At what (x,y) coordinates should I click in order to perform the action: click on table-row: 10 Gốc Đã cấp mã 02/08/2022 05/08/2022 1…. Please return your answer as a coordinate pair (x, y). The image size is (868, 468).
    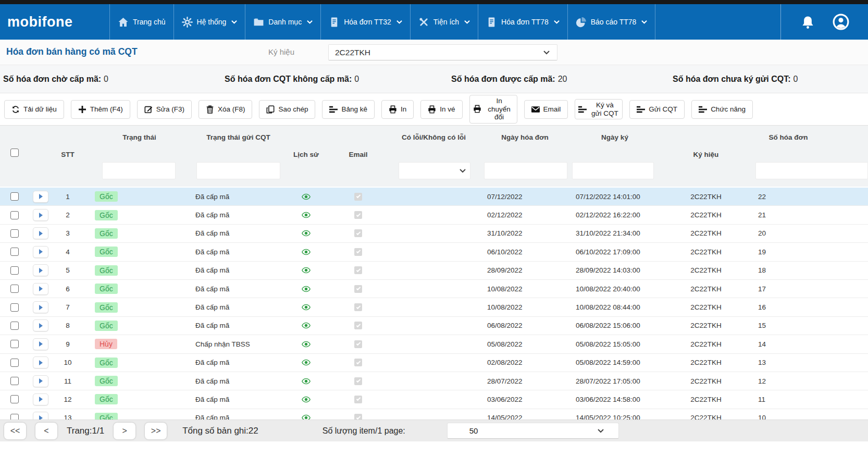
    Looking at the image, I should click on (434, 363).